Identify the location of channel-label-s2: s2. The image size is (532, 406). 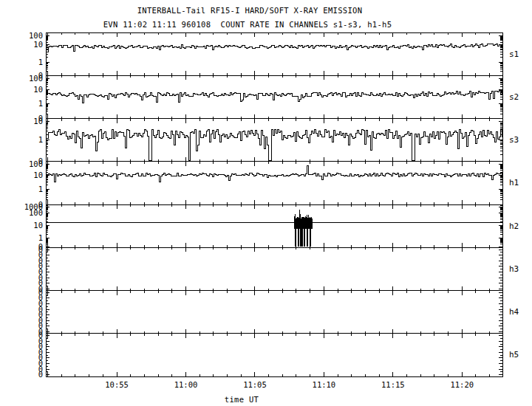
(514, 97).